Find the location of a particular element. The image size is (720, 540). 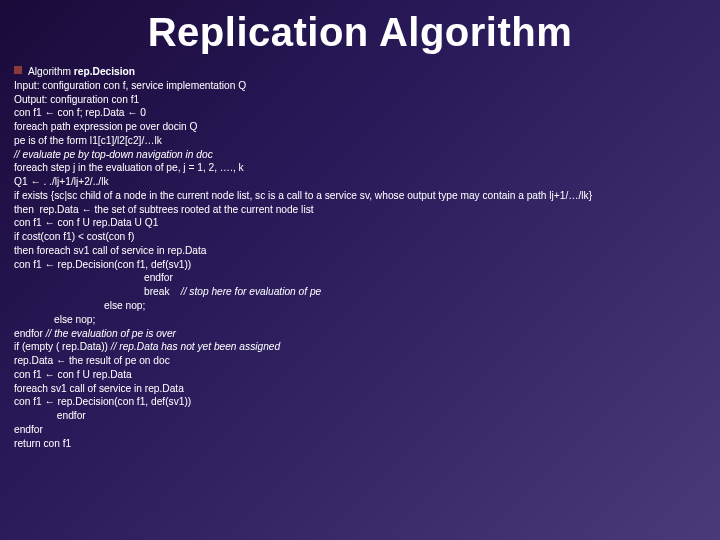

algo-line-text: then foreach sv1 call of service in rep.… is located at coordinates (110, 250).